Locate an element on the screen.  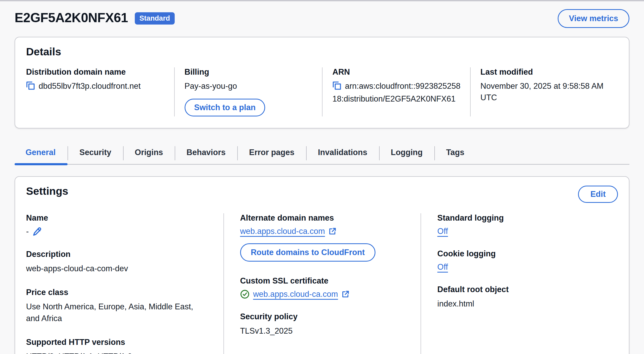
check-circle-icon is located at coordinates (245, 294).